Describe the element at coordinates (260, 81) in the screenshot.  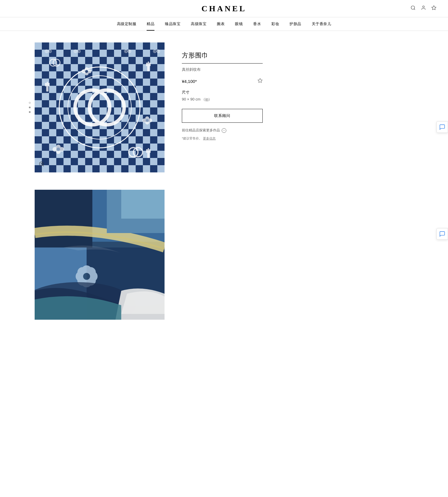
I see `add-to-wishlist-icon` at that location.